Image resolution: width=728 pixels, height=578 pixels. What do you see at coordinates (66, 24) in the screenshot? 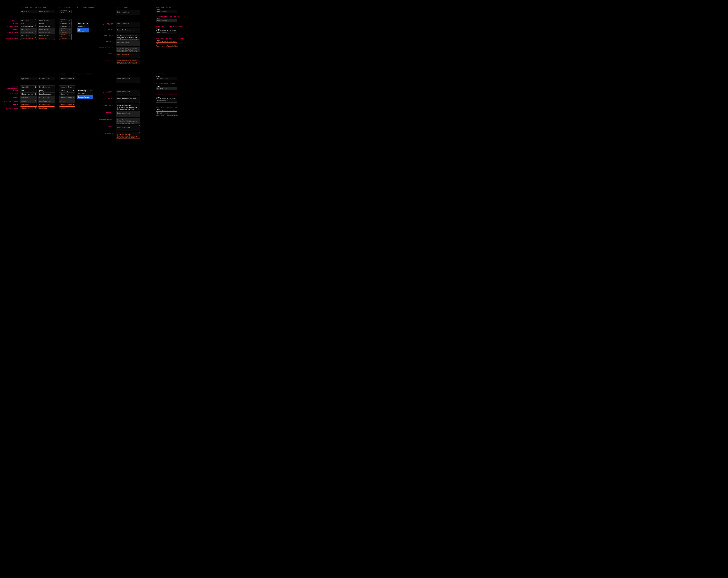
I see `select-sm-active: Recurring` at bounding box center [66, 24].